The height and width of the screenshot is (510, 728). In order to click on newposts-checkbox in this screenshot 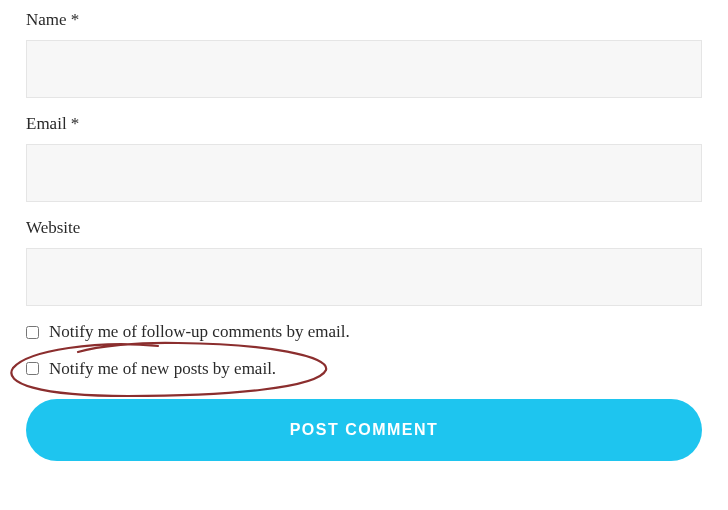, I will do `click(32, 368)`.